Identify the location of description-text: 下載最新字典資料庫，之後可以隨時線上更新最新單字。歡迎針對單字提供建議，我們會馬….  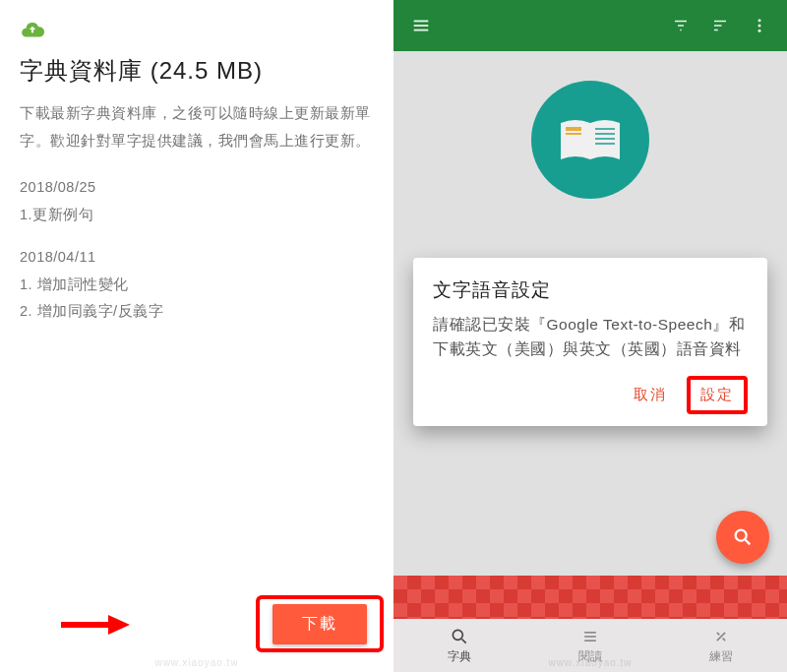
(197, 128).